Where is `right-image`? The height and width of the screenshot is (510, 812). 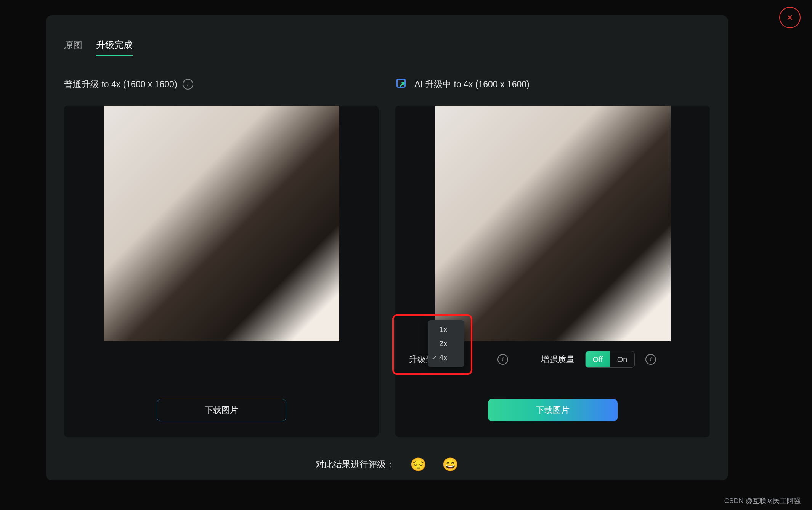
right-image is located at coordinates (553, 223).